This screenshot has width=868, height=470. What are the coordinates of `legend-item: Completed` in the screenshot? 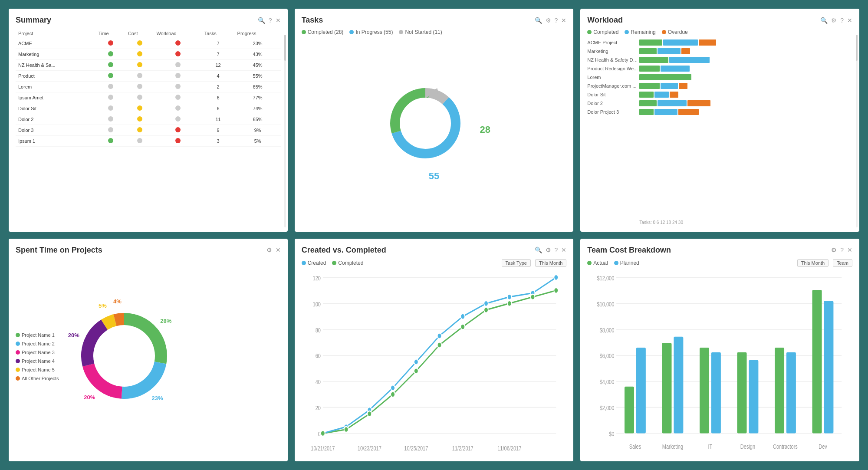 It's located at (603, 32).